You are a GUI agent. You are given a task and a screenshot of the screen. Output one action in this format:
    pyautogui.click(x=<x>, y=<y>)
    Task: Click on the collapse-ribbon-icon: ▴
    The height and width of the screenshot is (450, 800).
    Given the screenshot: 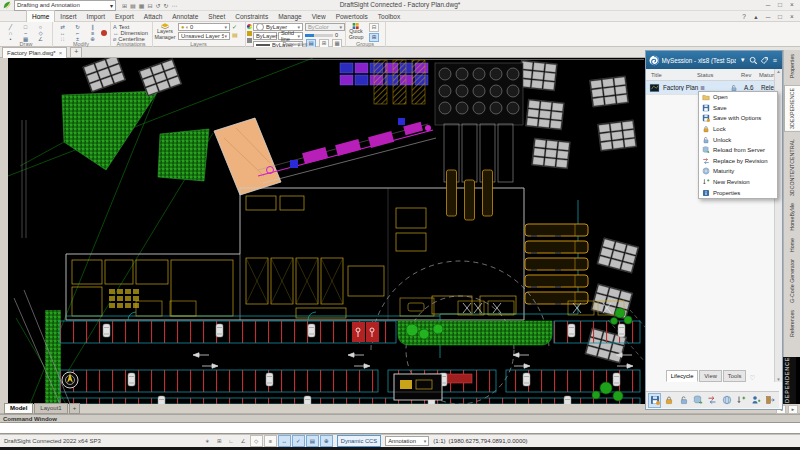 What is the action you would take?
    pyautogui.click(x=756, y=16)
    